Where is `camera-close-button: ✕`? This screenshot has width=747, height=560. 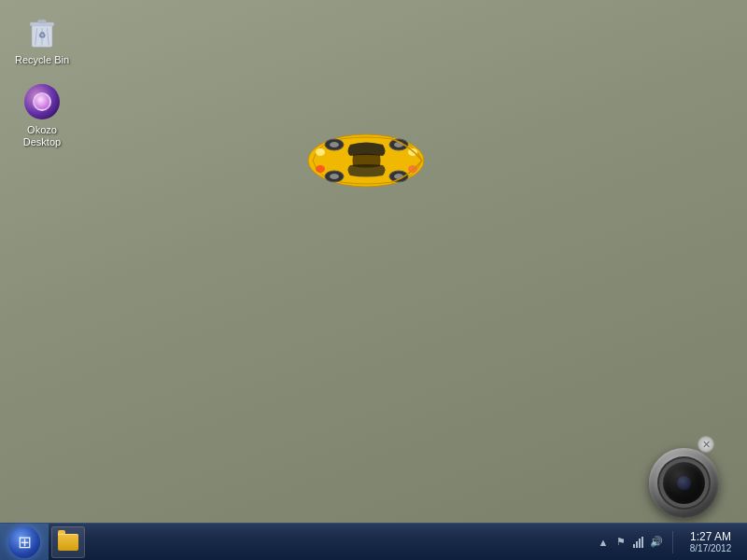 camera-close-button: ✕ is located at coordinates (706, 444).